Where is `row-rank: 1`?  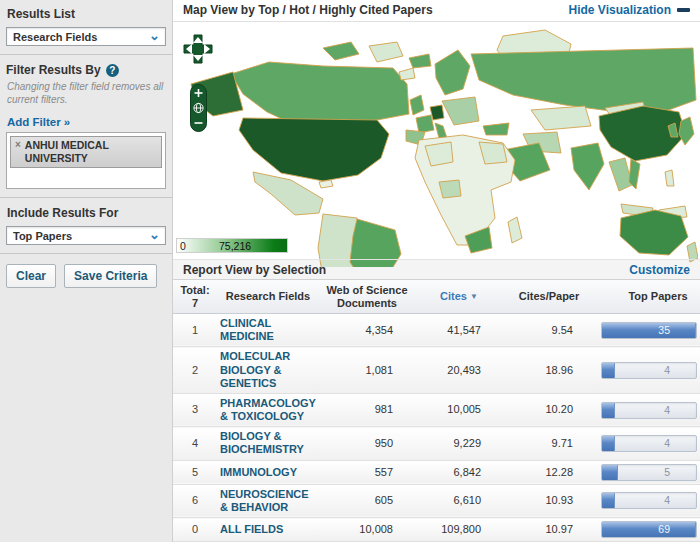
row-rank: 1 is located at coordinates (195, 330).